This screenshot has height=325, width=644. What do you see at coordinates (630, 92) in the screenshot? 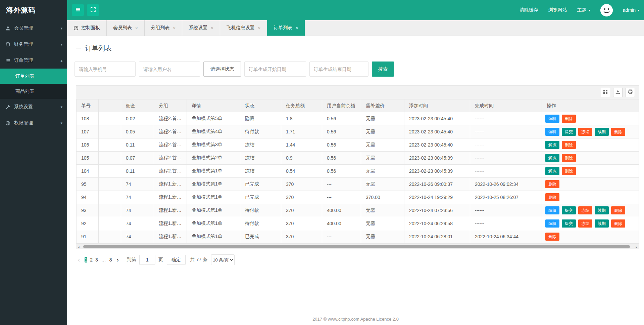
I see `print-button` at bounding box center [630, 92].